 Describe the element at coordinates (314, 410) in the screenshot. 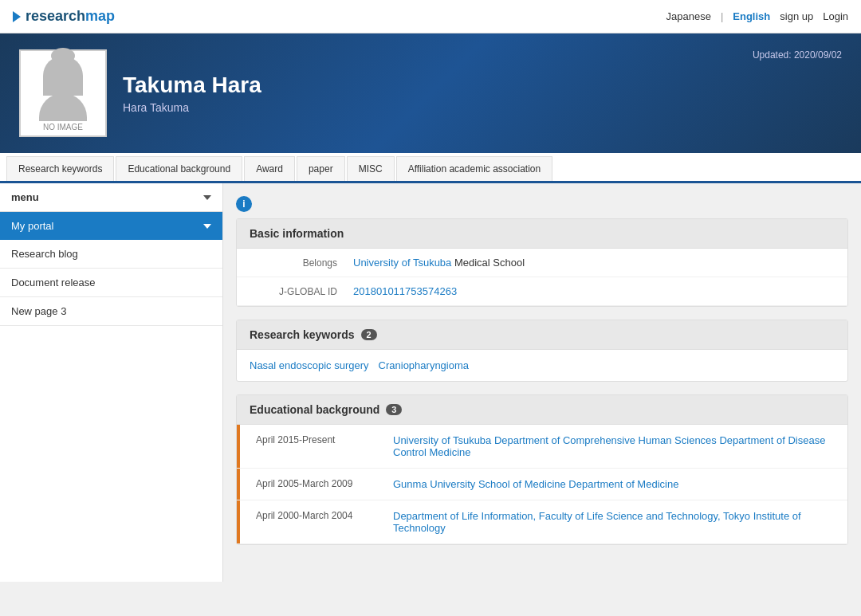

I see `educational-background-title: Educational background` at that location.